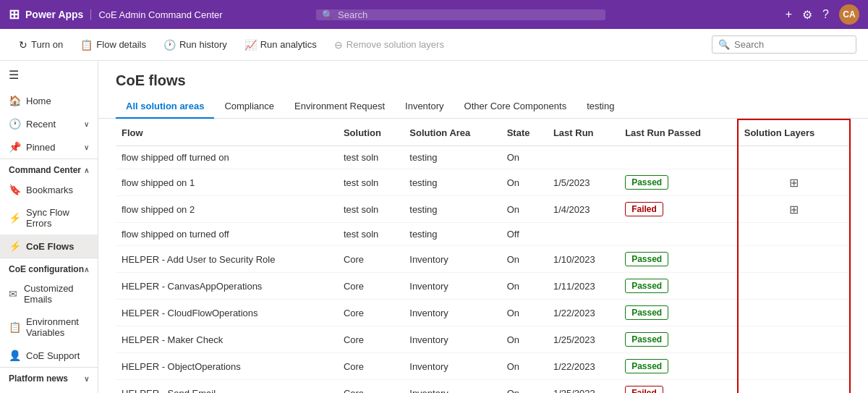  I want to click on table-row: flow shipped on 1 test soln testing On 1…, so click(483, 182).